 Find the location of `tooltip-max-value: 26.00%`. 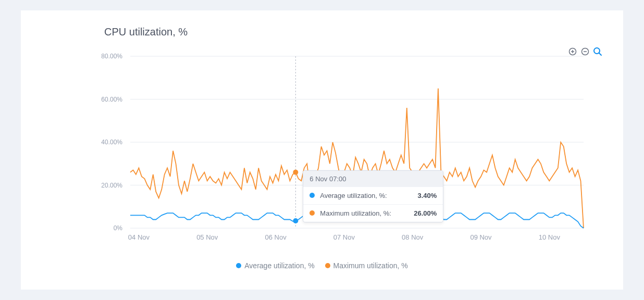

tooltip-max-value: 26.00% is located at coordinates (425, 214).